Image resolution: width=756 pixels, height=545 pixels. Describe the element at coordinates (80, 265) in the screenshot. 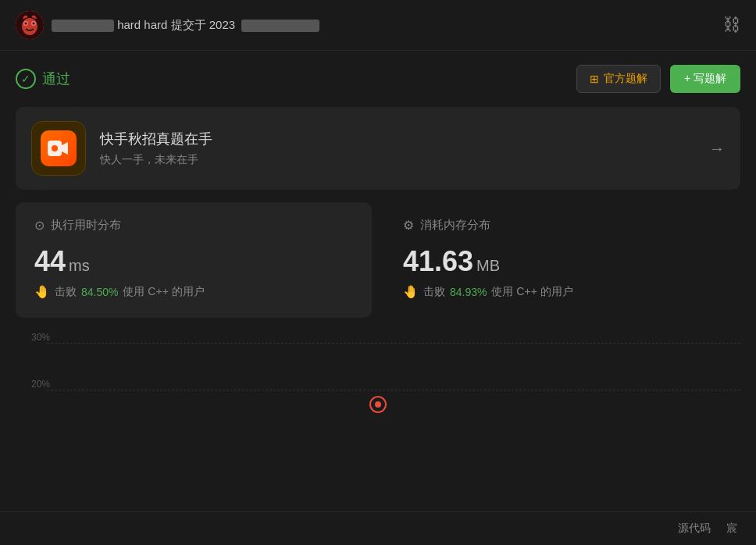

I see `runtime-unit: ms` at that location.